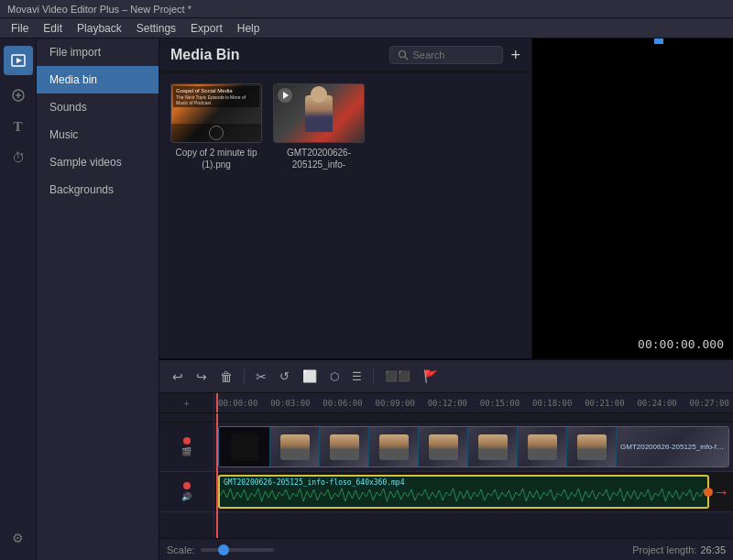 This screenshot has height=560, width=733. What do you see at coordinates (474, 447) in the screenshot?
I see `video-clip: GMT20200626-205125_info-floso_640x360.mp…` at bounding box center [474, 447].